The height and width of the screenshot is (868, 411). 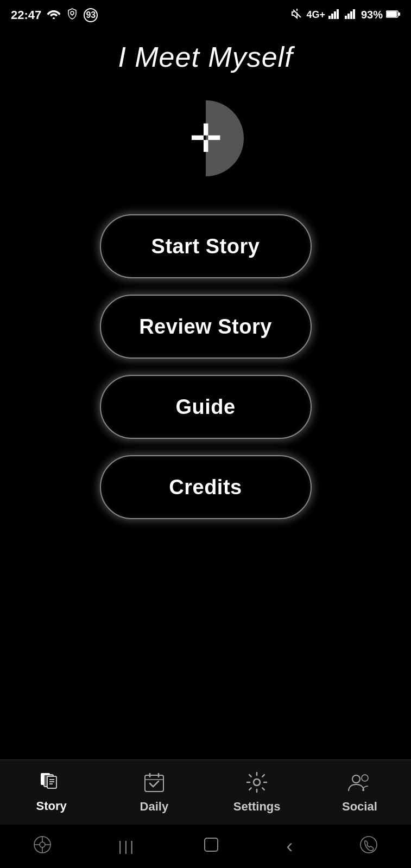 What do you see at coordinates (72, 15) in the screenshot?
I see `shield-icon` at bounding box center [72, 15].